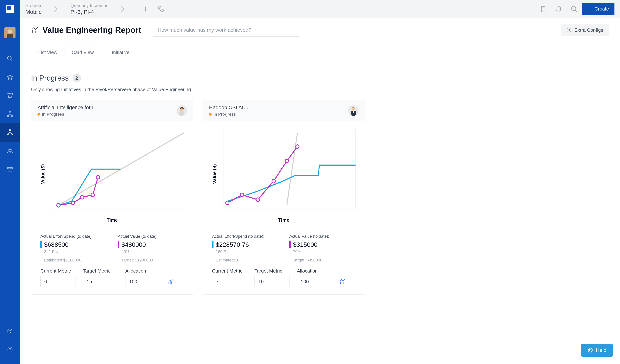 The width and height of the screenshot is (620, 364). I want to click on tab-card-view: Card View, so click(83, 52).